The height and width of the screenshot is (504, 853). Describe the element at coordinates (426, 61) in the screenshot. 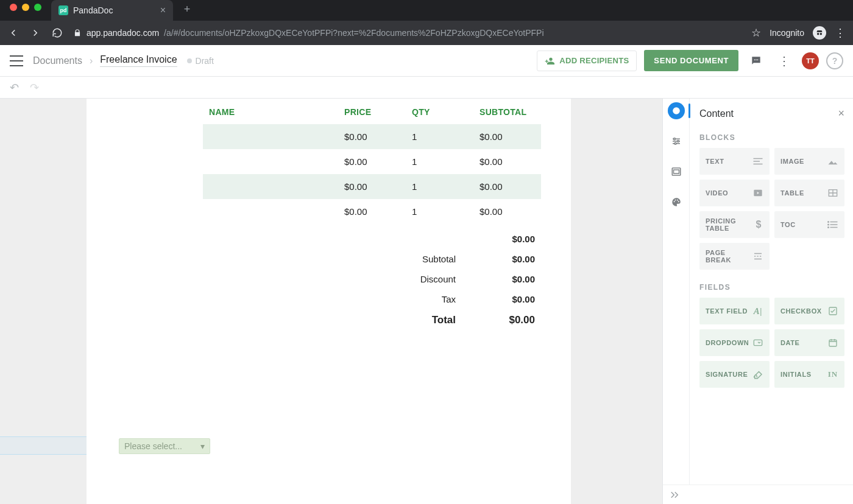

I see `app-header: Documents › Freelance Invoice Draft ADD …` at that location.